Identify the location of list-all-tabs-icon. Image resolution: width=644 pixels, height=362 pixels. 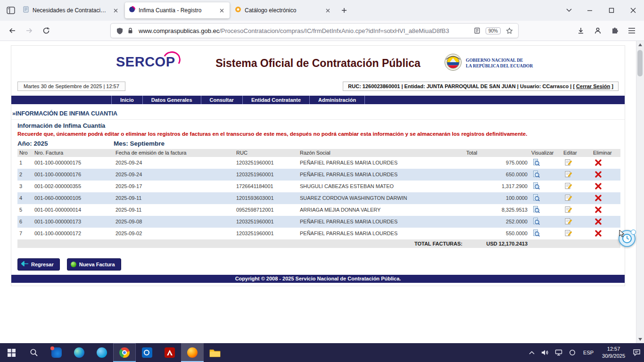
(569, 10).